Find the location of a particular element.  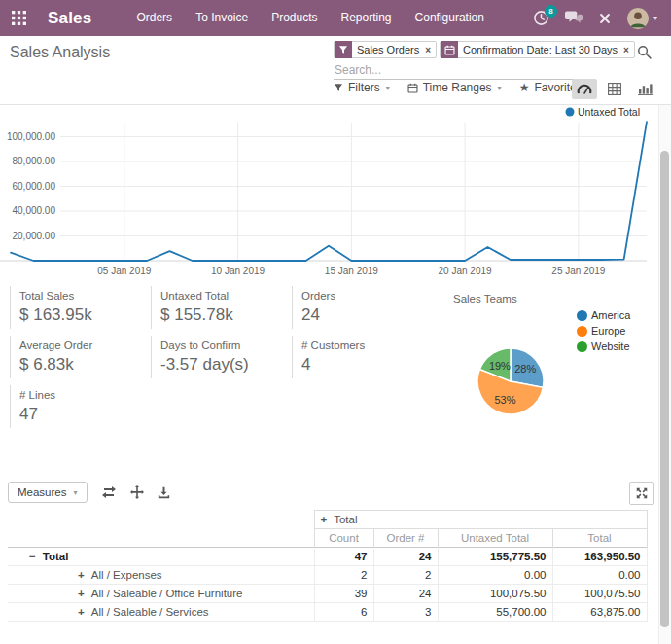

vertical-scrollbar-track is located at coordinates (665, 375).